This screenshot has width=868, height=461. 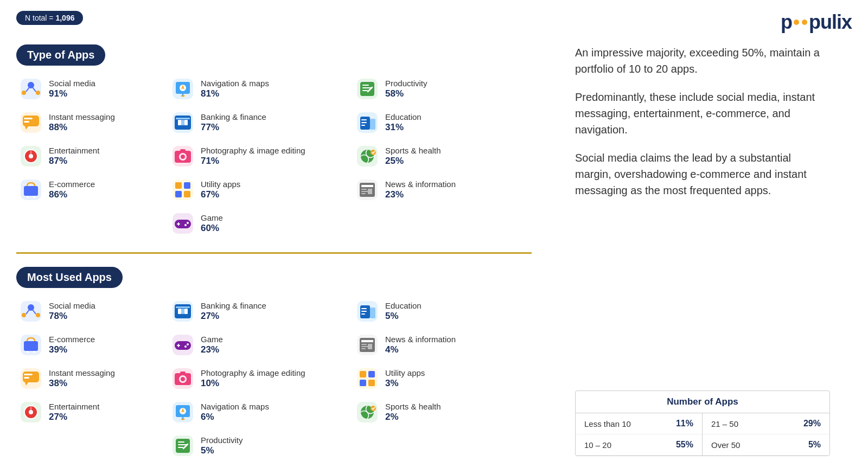 I want to click on apps-table-container: Number of Apps Less than 1011%21 – 5029%…, so click(x=703, y=423).